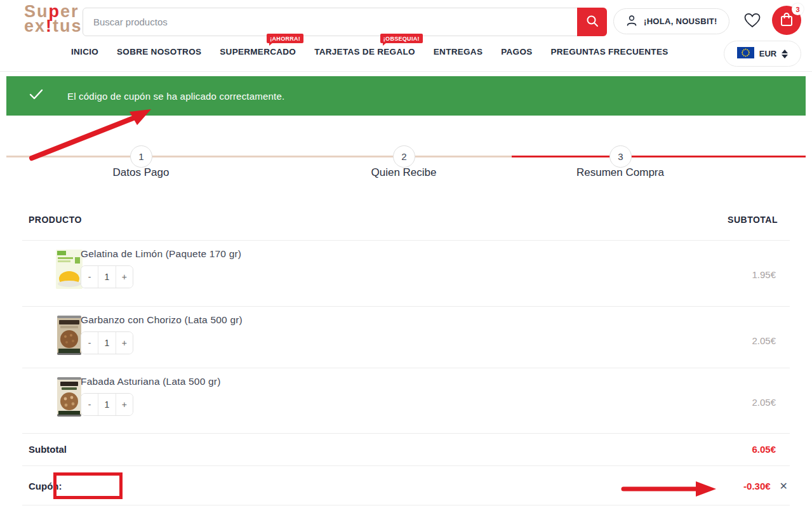 This screenshot has width=812, height=508. Describe the element at coordinates (48, 450) in the screenshot. I see `subtotal-label: Subtotal` at that location.